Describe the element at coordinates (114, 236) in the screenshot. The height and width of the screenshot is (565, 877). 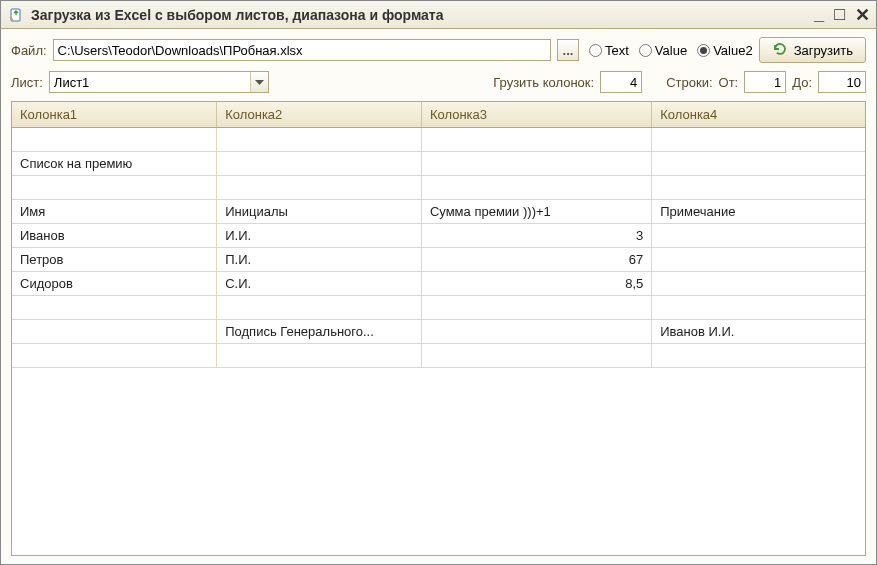
I see `table-cell: Иванов` at that location.